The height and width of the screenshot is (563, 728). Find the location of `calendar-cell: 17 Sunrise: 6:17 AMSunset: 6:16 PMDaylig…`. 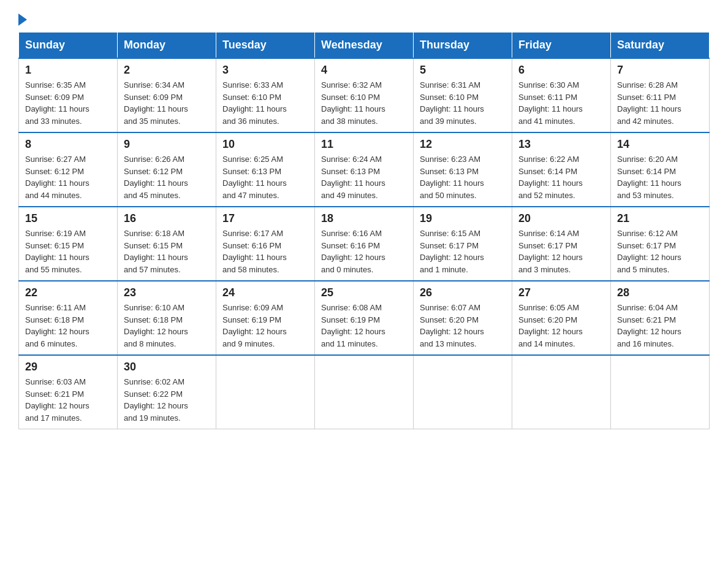

calendar-cell: 17 Sunrise: 6:17 AMSunset: 6:16 PMDaylig… is located at coordinates (266, 244).